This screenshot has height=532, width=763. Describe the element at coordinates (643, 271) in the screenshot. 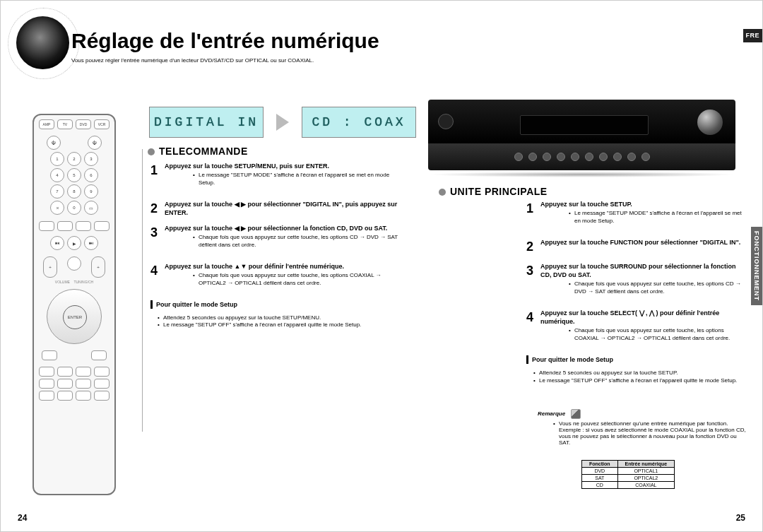

I see `step-main-text: Appuyez sur la touche SURROUND pour séle…` at that location.